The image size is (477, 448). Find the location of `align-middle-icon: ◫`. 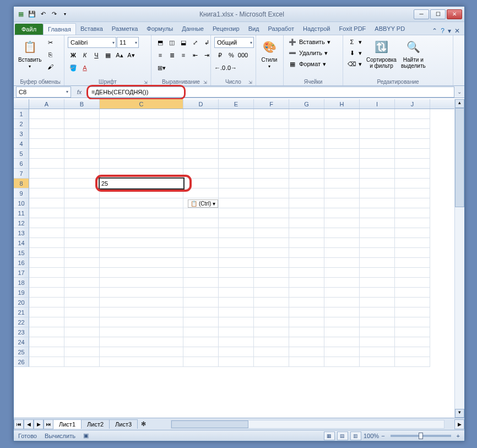

align-middle-icon: ◫ is located at coordinates (172, 42).